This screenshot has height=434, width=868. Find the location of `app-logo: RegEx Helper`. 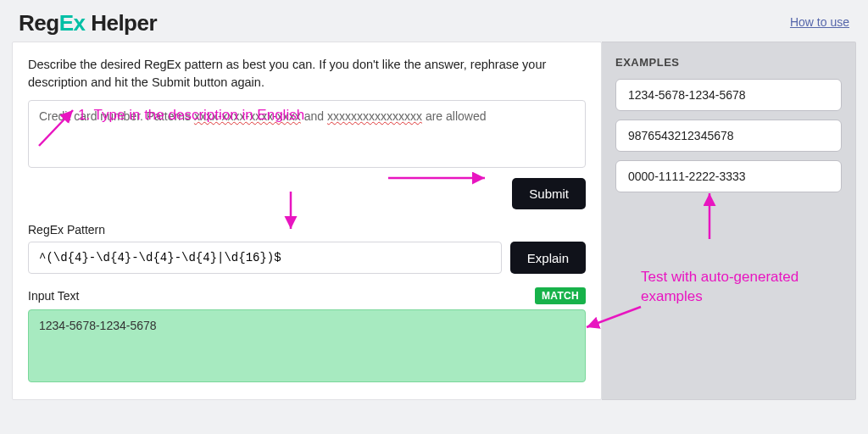

app-logo: RegEx Helper is located at coordinates (88, 24).